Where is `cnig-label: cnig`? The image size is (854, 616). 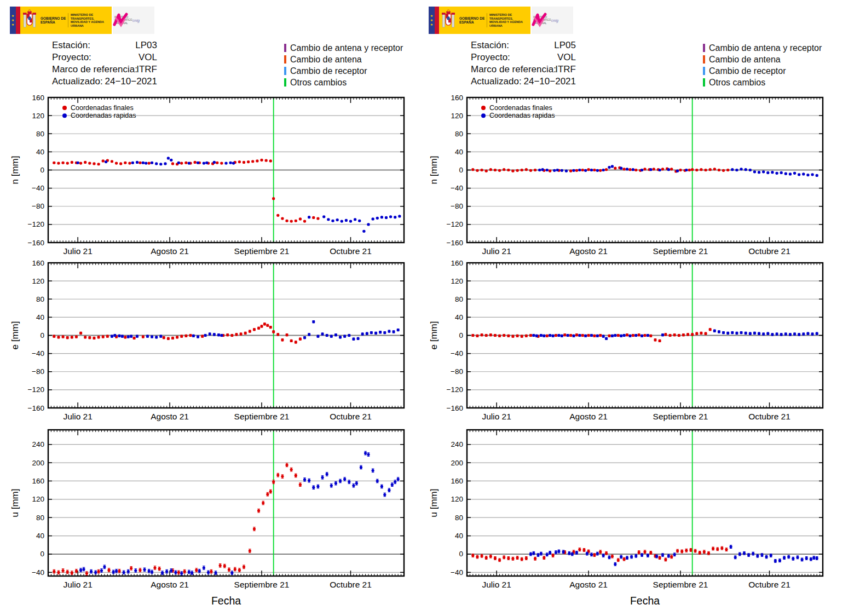 cnig-label: cnig is located at coordinates (136, 21).